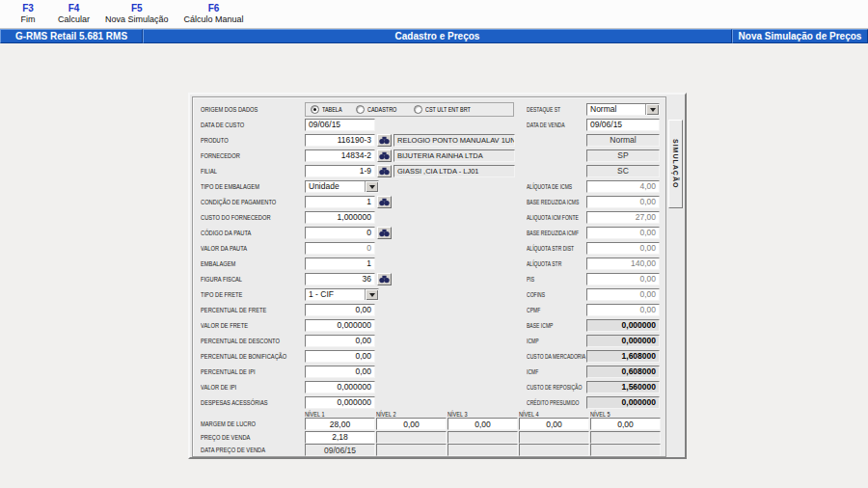  What do you see at coordinates (556, 357) in the screenshot?
I see `field-label: CUSTO DA MERCADORIA` at bounding box center [556, 357].